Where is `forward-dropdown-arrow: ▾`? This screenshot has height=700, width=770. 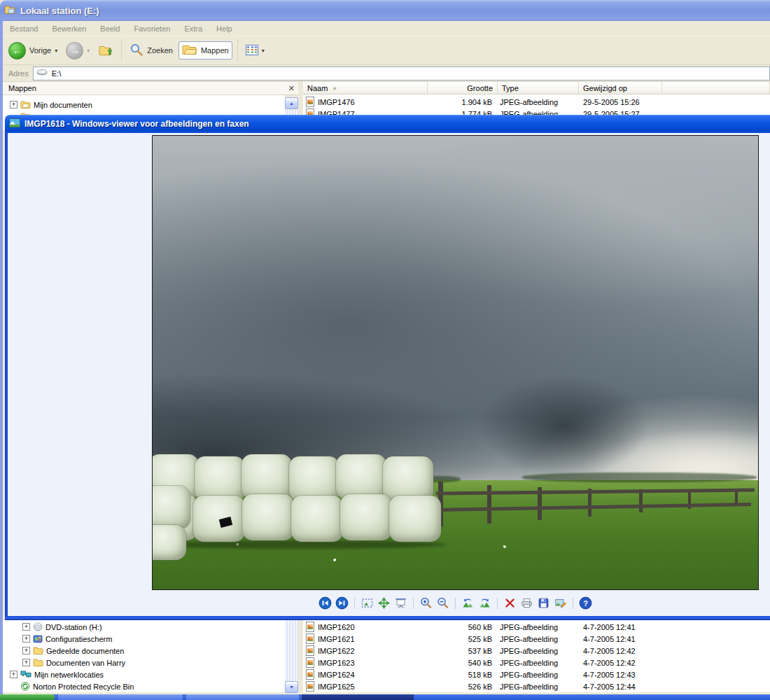
forward-dropdown-arrow: ▾ is located at coordinates (88, 50).